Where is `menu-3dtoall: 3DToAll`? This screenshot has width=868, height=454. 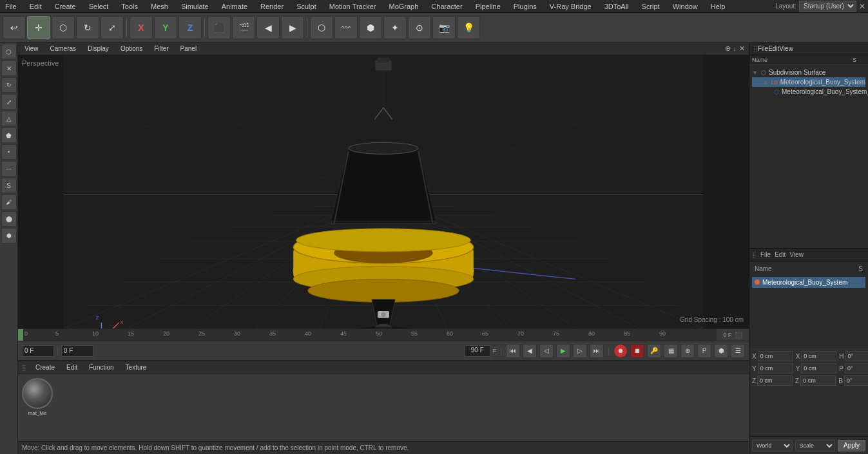
menu-3dtoall: 3DToAll is located at coordinates (617, 6).